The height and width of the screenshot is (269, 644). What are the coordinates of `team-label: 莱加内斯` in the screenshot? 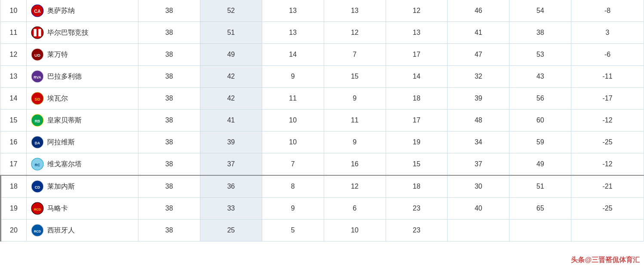 It's located at (61, 186).